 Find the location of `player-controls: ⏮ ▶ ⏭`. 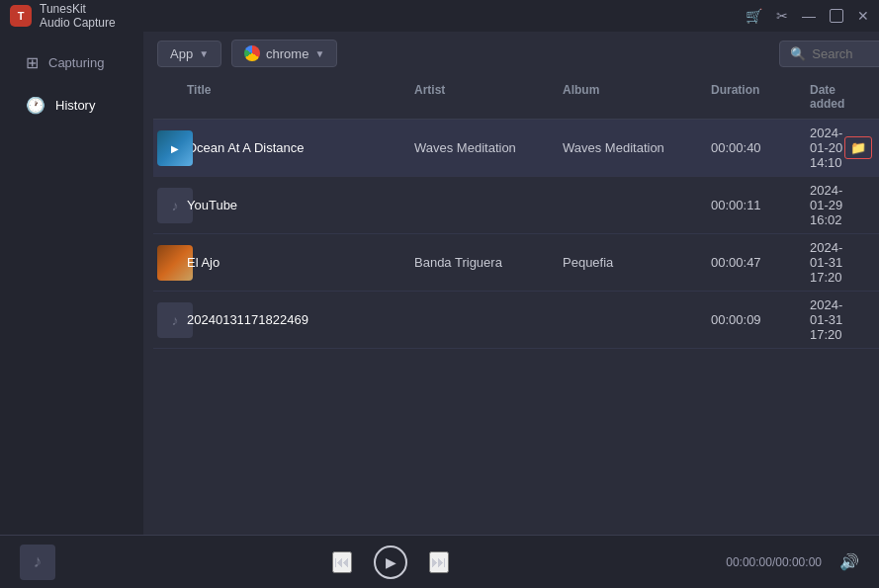

player-controls: ⏮ ▶ ⏭ is located at coordinates (391, 562).